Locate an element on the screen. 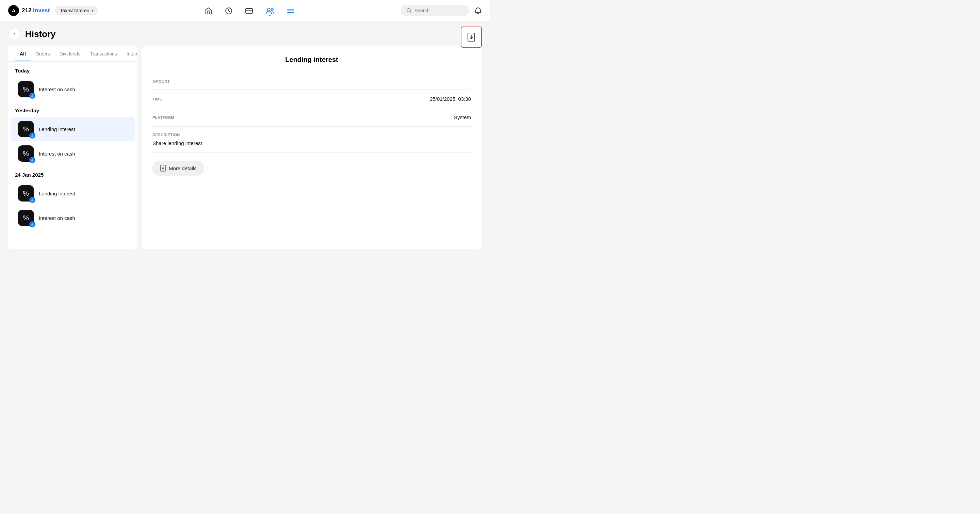 The width and height of the screenshot is (980, 514). tab-orders: Orders is located at coordinates (43, 53).